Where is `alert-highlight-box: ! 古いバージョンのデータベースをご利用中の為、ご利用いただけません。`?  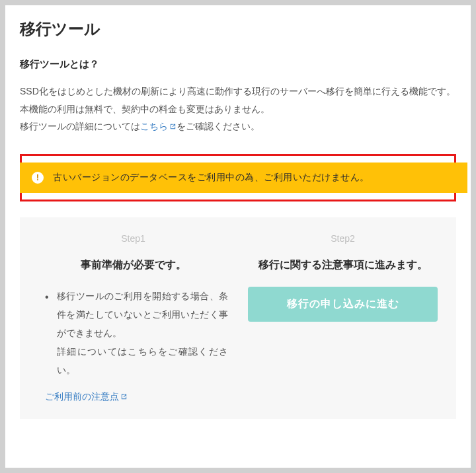
alert-highlight-box: ! 古いバージョンのデータベースをご利用中の為、ご利用いただけません。 is located at coordinates (238, 178).